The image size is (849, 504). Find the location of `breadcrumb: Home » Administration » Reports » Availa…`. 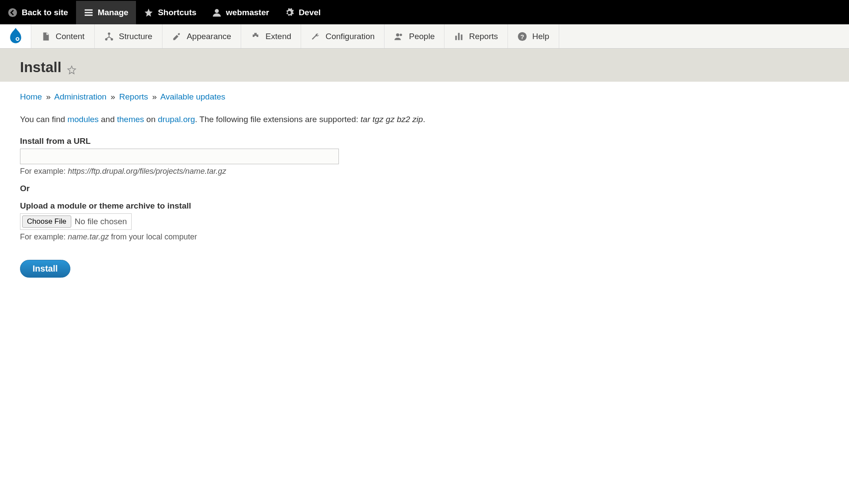

breadcrumb: Home » Administration » Reports » Availa… is located at coordinates (424, 97).